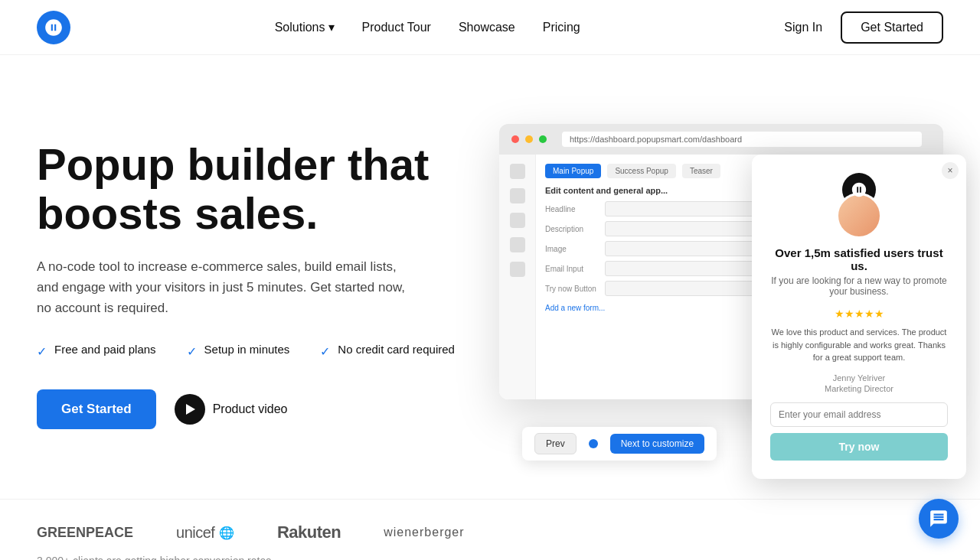 The width and height of the screenshot is (980, 560). What do you see at coordinates (859, 415) in the screenshot?
I see `popup-email-input` at bounding box center [859, 415].